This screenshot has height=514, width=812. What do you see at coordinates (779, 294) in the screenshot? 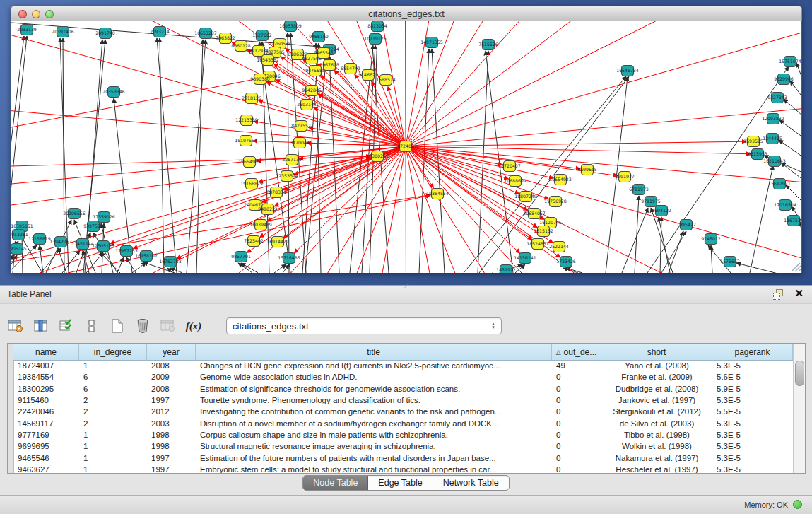
I see `float-panel-icon` at bounding box center [779, 294].